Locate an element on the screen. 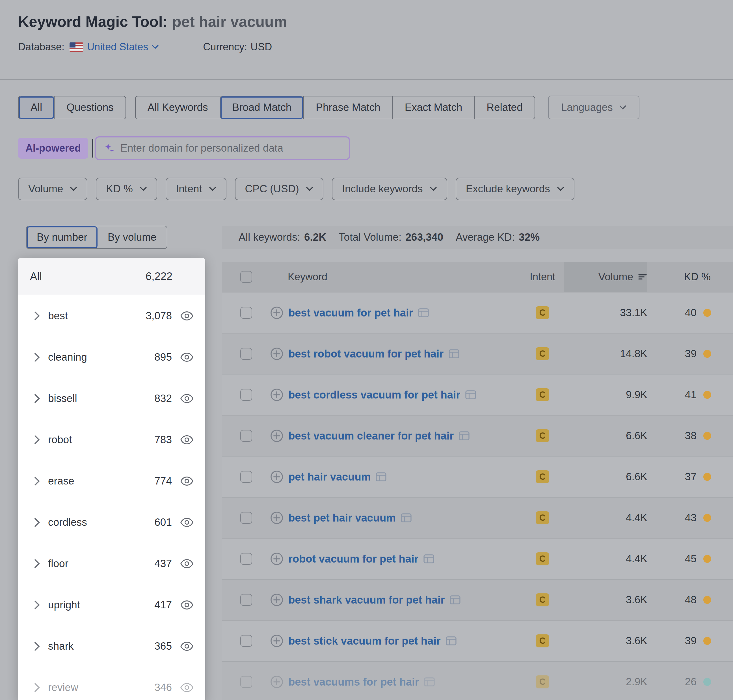 This screenshot has width=733, height=700. keyword-link: pet hair vacuum is located at coordinates (329, 477).